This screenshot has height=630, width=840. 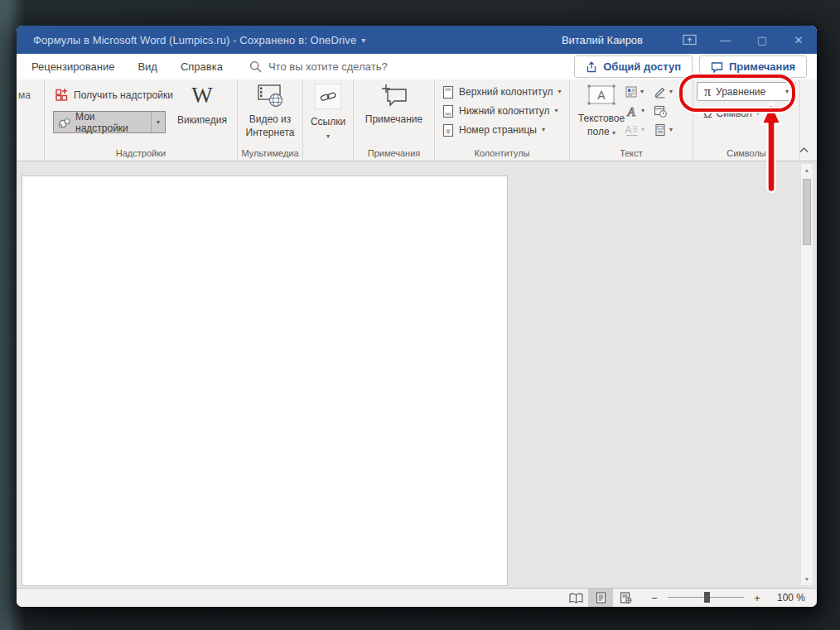 I want to click on ribbon-display-options-button, so click(x=689, y=40).